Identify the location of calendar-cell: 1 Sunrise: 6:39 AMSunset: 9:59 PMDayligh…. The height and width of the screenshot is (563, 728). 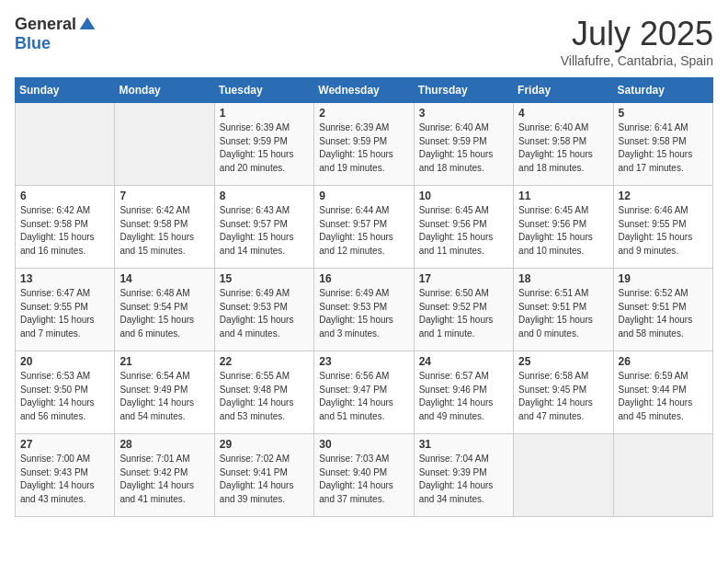
(264, 144).